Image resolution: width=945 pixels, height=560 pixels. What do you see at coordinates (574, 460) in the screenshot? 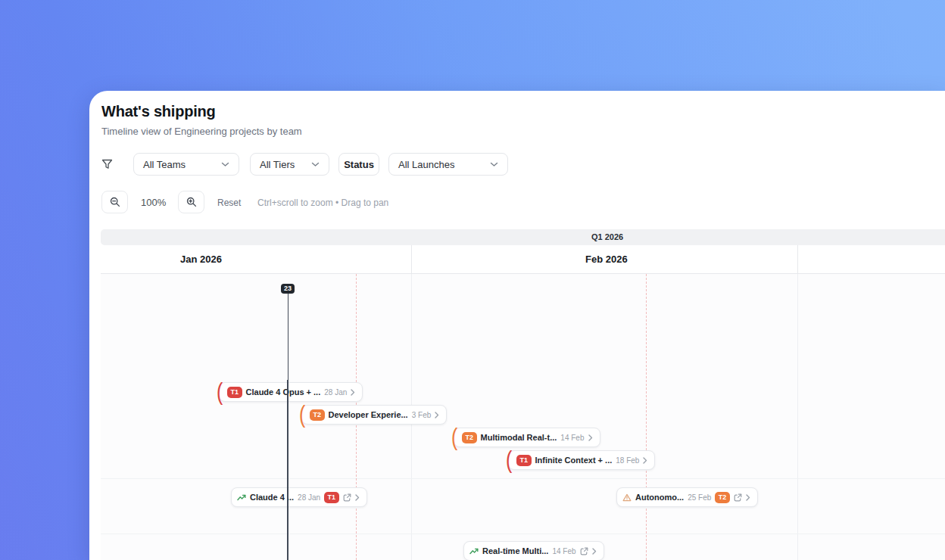
I see `project-name: Infinite Context + ...` at bounding box center [574, 460].